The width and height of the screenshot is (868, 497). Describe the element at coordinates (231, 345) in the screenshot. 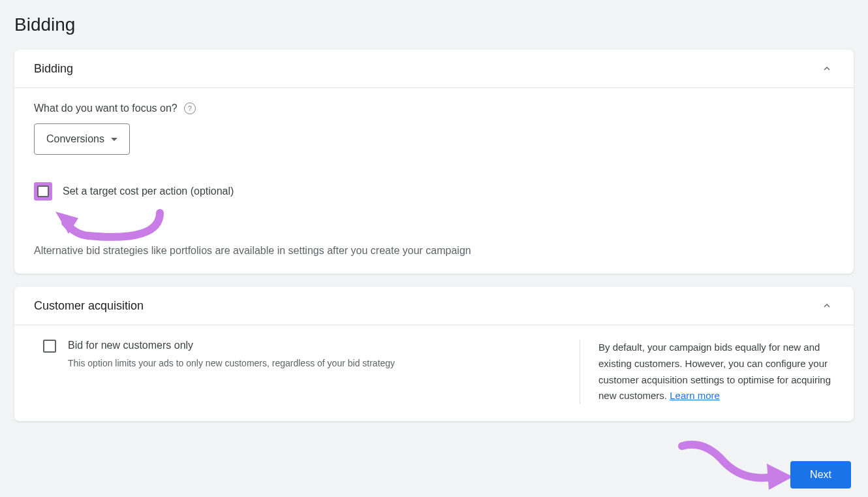

I see `new-customers-label: Bid for new customers only` at that location.